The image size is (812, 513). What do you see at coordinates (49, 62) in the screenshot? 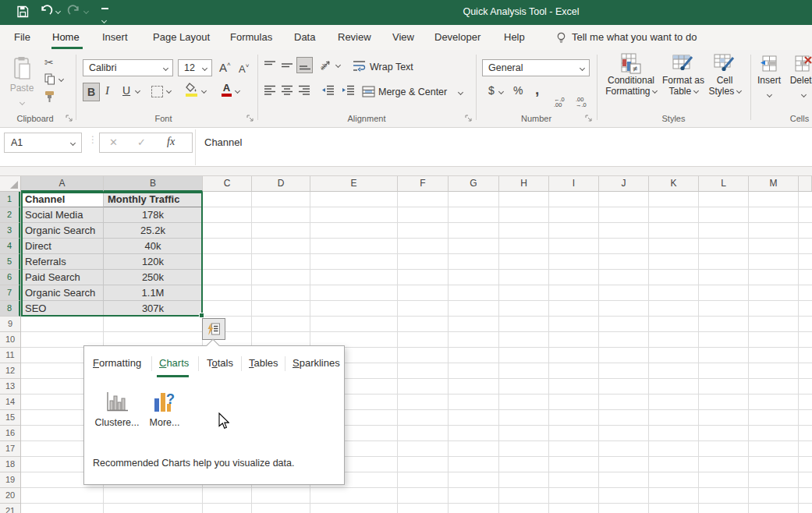
I see `cut-button: ✂` at bounding box center [49, 62].